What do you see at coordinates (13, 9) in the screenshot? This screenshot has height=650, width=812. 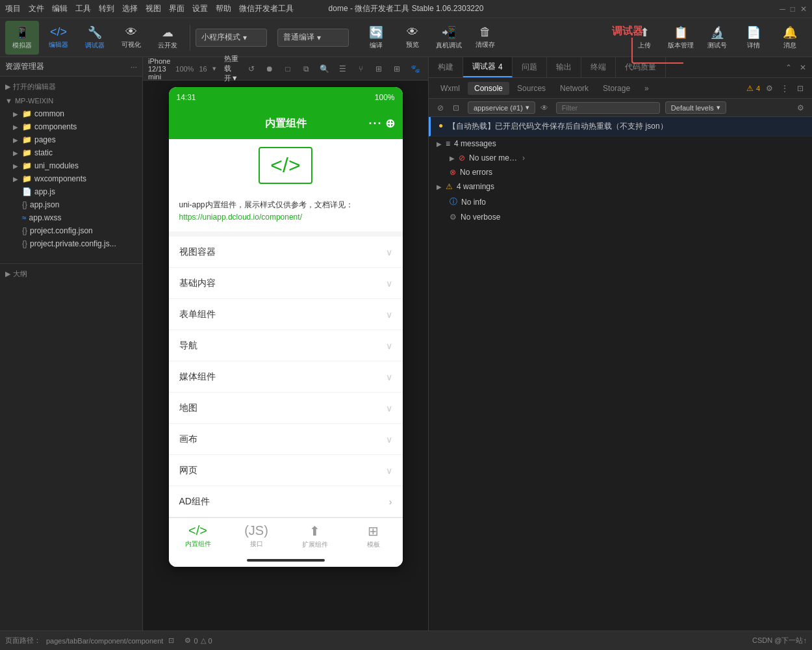 I see `menu-item-project: 项目` at bounding box center [13, 9].